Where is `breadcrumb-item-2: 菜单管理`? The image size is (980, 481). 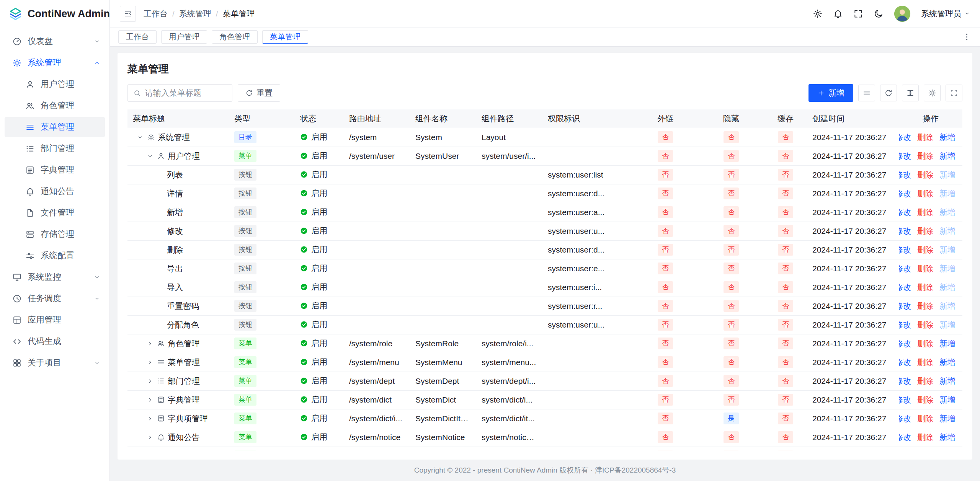
breadcrumb-item-2: 菜单管理 is located at coordinates (239, 14).